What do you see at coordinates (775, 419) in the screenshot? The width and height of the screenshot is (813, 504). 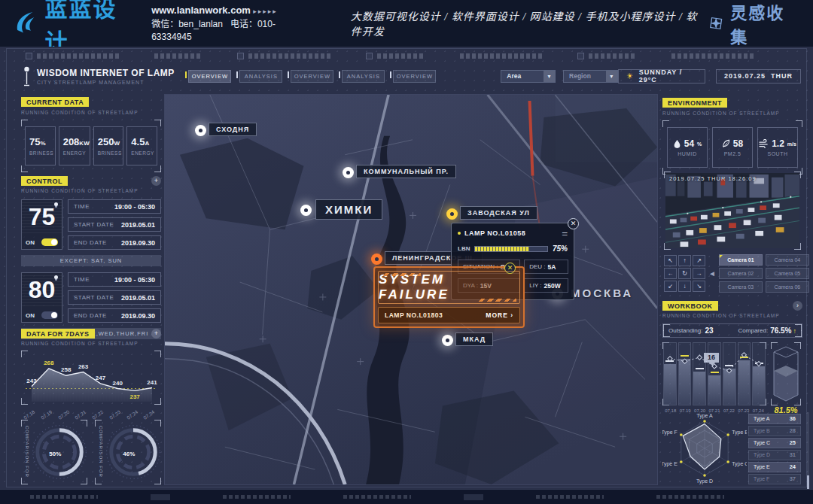 I see `legend-row-type-a: Type A36` at bounding box center [775, 419].